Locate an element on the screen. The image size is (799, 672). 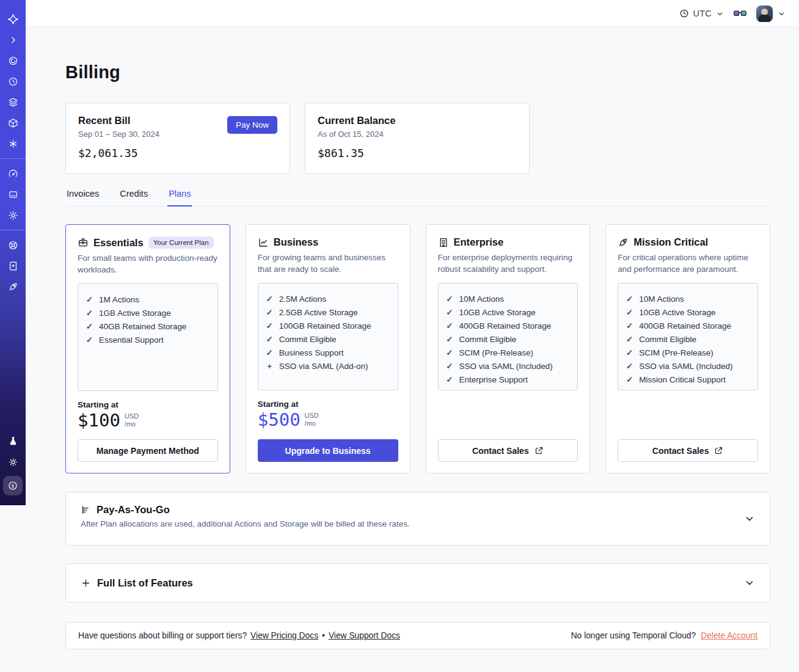
payg-title: Pay-As-You-Go is located at coordinates (133, 509).